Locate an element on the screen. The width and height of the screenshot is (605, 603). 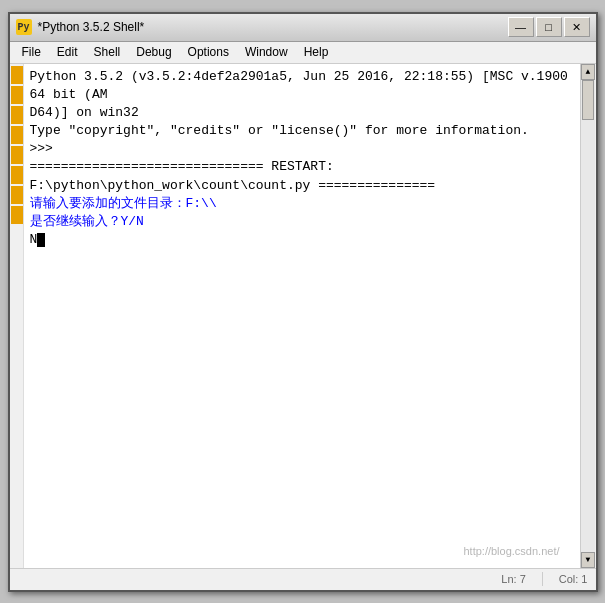
menu-help: Help is located at coordinates (316, 52).